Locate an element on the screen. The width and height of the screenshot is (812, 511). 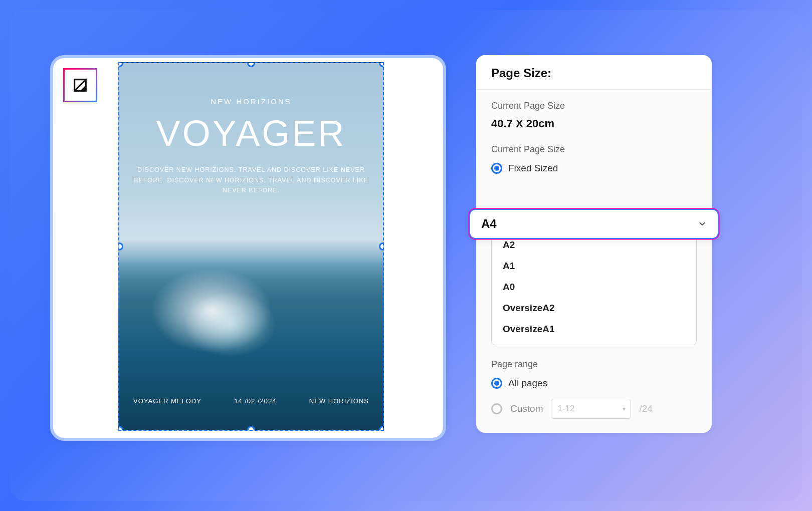
page-range-input: 1-12 ▾ is located at coordinates (591, 409).